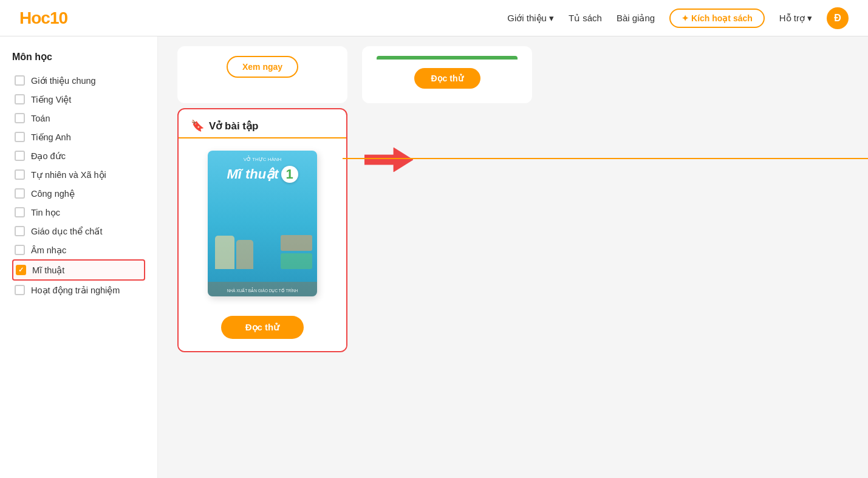 This screenshot has height=478, width=868. I want to click on checkbox-tin-hoc, so click(19, 213).